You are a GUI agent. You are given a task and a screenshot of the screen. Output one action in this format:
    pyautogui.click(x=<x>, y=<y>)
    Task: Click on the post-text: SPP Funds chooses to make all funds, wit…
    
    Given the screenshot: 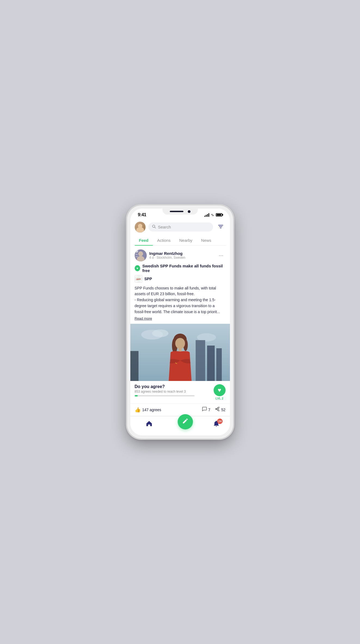 What is the action you would take?
    pyautogui.click(x=180, y=300)
    